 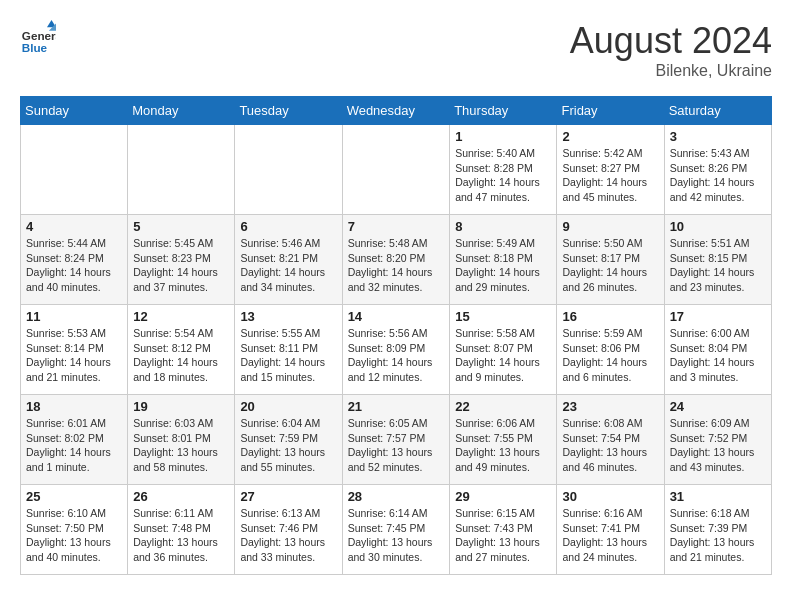 I want to click on weekday-header-wednesday: Wednesday, so click(x=396, y=111).